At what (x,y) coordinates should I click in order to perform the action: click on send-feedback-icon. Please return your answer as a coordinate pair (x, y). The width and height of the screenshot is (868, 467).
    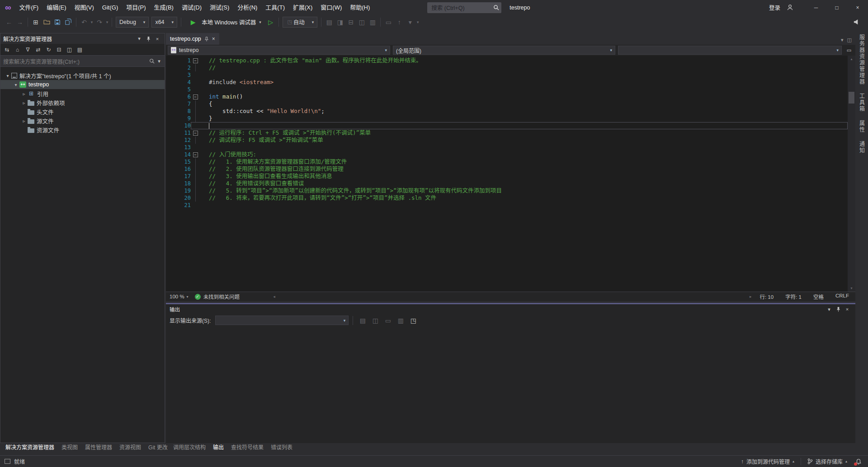
    Looking at the image, I should click on (856, 22).